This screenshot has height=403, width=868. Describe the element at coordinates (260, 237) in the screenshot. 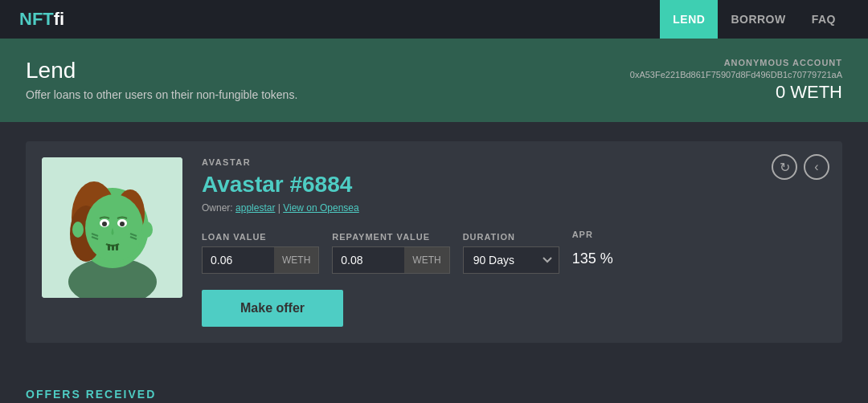

I see `loan-value-label: LOAN VALUE` at that location.